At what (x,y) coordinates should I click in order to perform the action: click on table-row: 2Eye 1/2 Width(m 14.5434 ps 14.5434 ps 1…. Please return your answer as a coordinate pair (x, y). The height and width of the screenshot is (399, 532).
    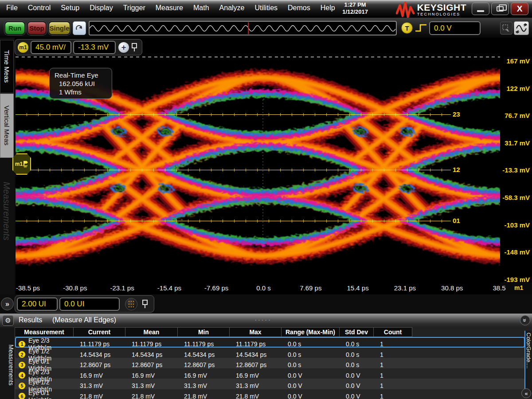
    Looking at the image, I should click on (270, 353).